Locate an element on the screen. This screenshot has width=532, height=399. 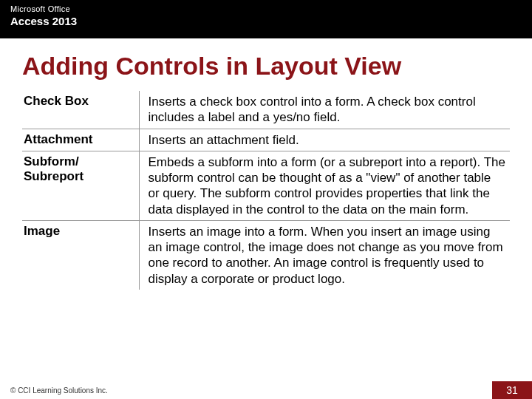
page-title: Adding Controls in Layout View is located at coordinates (266, 65).